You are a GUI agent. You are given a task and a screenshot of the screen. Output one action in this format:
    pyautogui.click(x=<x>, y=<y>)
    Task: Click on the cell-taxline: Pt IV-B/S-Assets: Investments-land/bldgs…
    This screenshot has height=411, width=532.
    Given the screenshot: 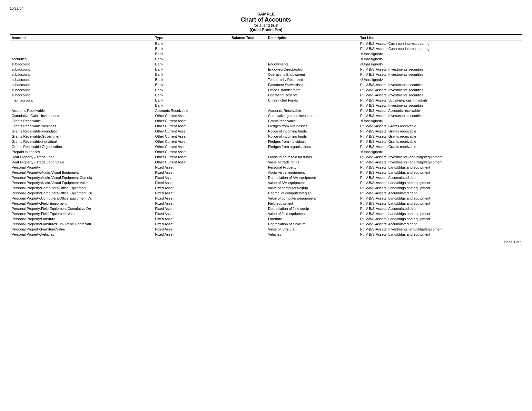 What is the action you would take?
    pyautogui.click(x=440, y=229)
    